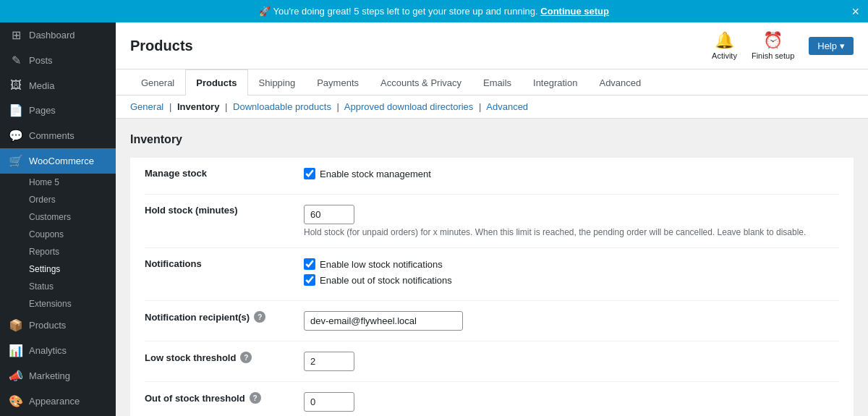 The image size is (868, 416). What do you see at coordinates (571, 280) in the screenshot?
I see `checkbox-row-out-stock: Enable out of stock notifications` at bounding box center [571, 280].